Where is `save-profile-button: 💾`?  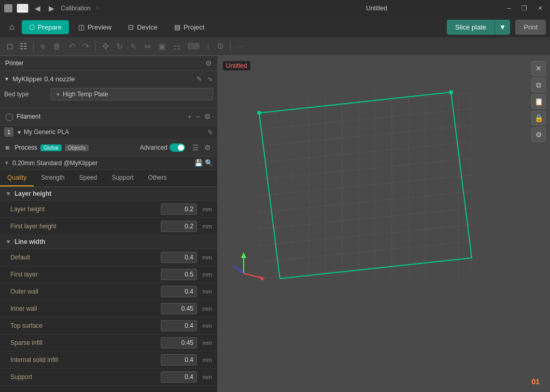 save-profile-button: 💾 is located at coordinates (199, 163).